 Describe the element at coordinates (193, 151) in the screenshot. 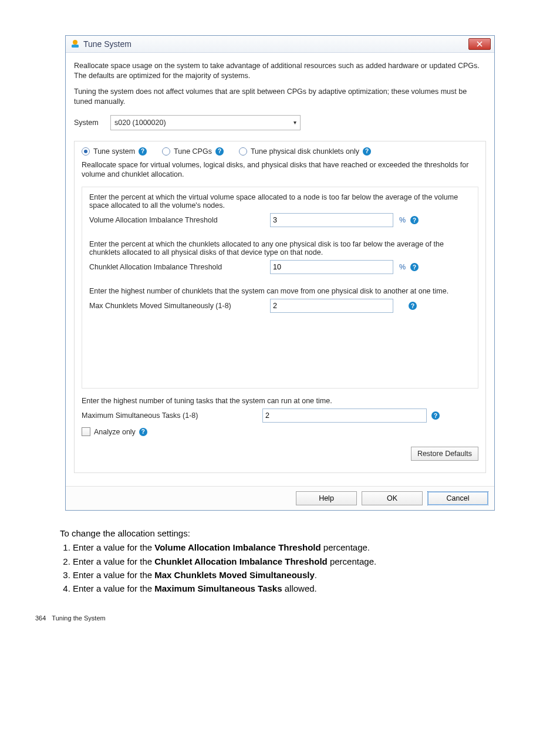

I see `radio-label: Tune CPGs` at that location.